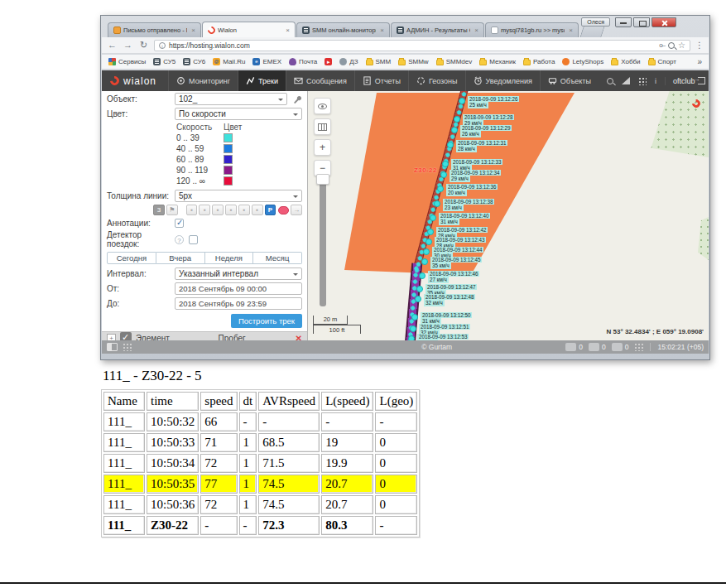  What do you see at coordinates (297, 99) in the screenshot?
I see `wrench-icon` at bounding box center [297, 99].